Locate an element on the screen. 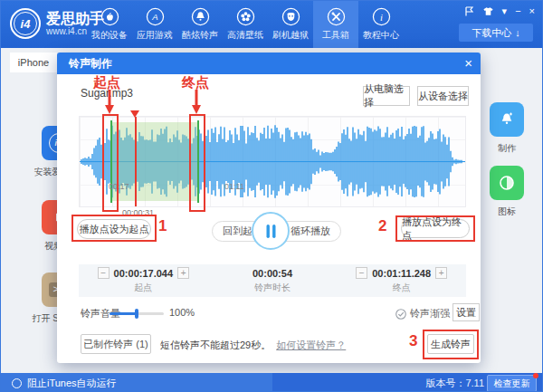  start-time-column: − 00:00:17.044 + 起点 is located at coordinates (143, 281).